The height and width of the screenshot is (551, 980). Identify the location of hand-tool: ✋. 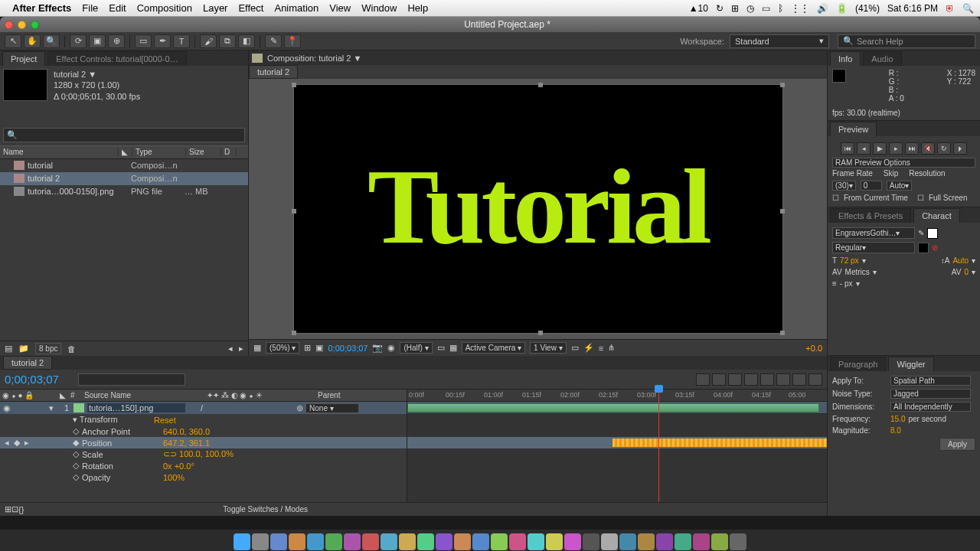
(32, 41).